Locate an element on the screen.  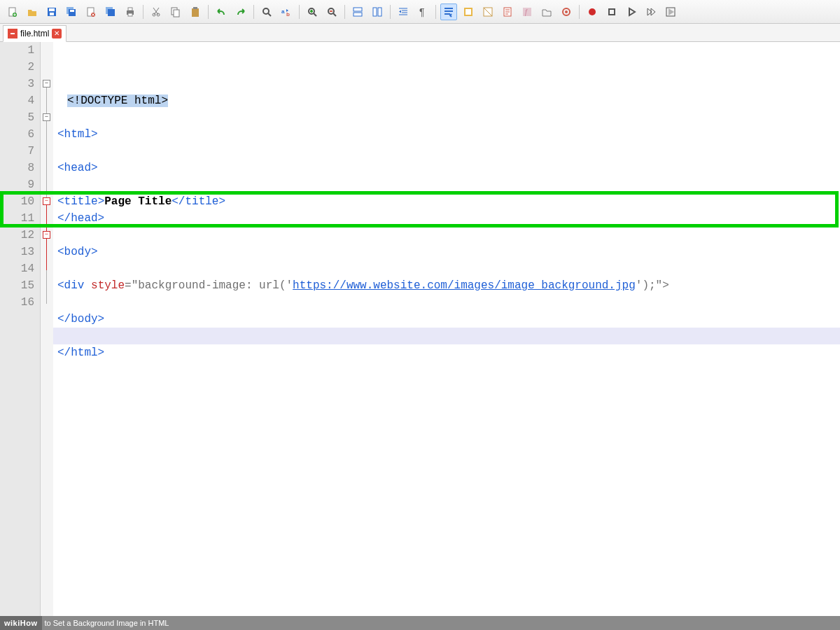
undo-icon is located at coordinates (221, 12).